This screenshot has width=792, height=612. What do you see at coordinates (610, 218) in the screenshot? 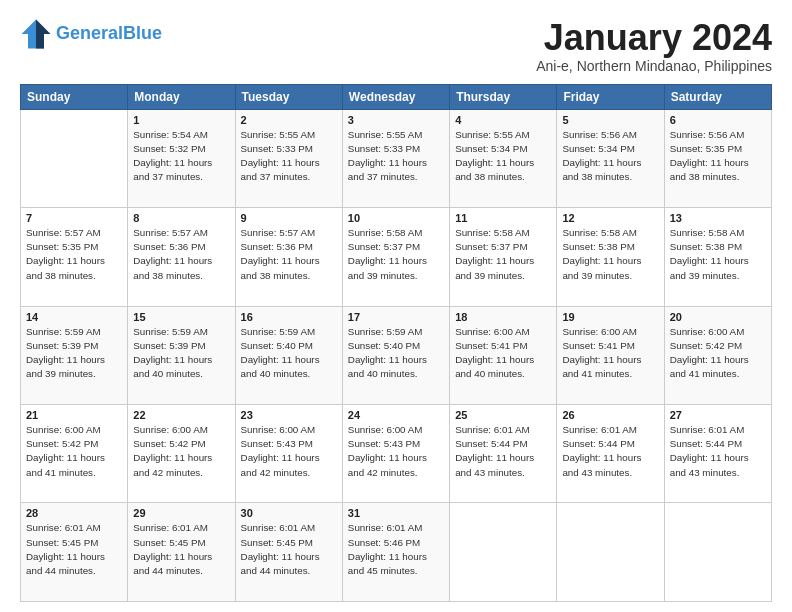
I see `day-number: 12` at bounding box center [610, 218].